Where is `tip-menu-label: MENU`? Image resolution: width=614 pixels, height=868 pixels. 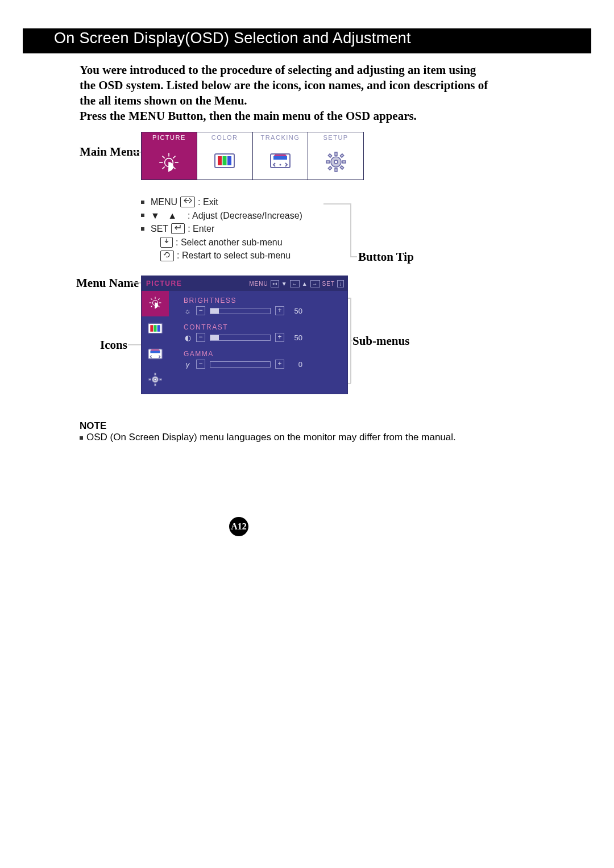
tip-menu-label: MENU is located at coordinates (164, 202).